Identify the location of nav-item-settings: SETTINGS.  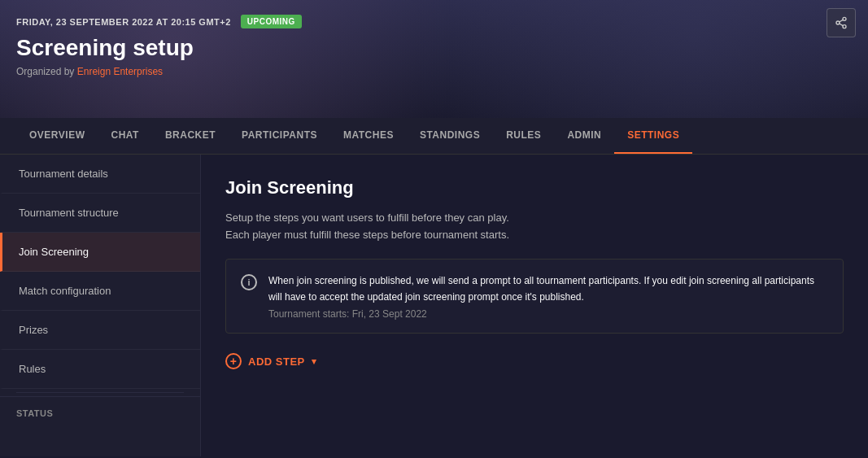
(653, 136).